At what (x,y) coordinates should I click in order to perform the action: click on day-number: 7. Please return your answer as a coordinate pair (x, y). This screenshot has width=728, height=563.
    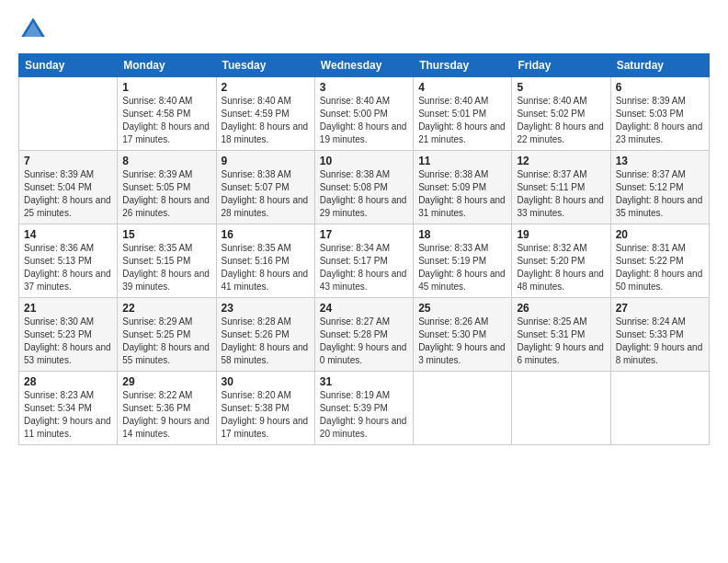
    Looking at the image, I should click on (68, 161).